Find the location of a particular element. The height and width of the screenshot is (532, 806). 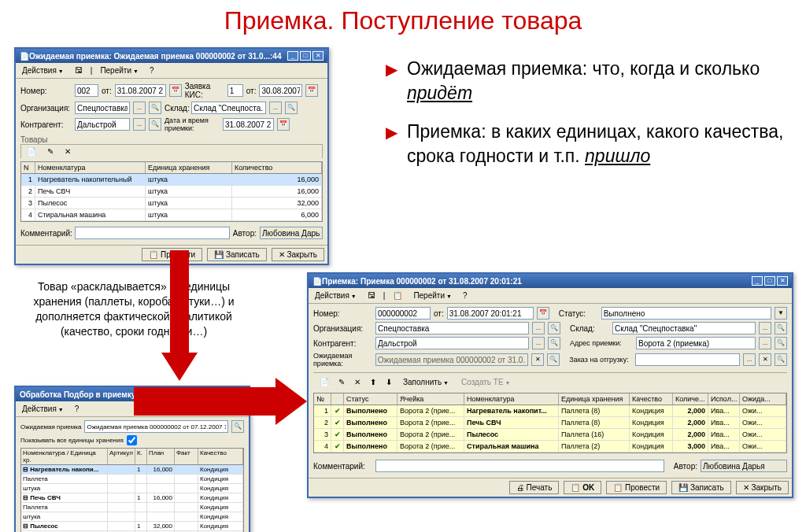

table-row: 4✔ВыполненоВорота 2 (прие...Стиральная м… is located at coordinates (550, 447).